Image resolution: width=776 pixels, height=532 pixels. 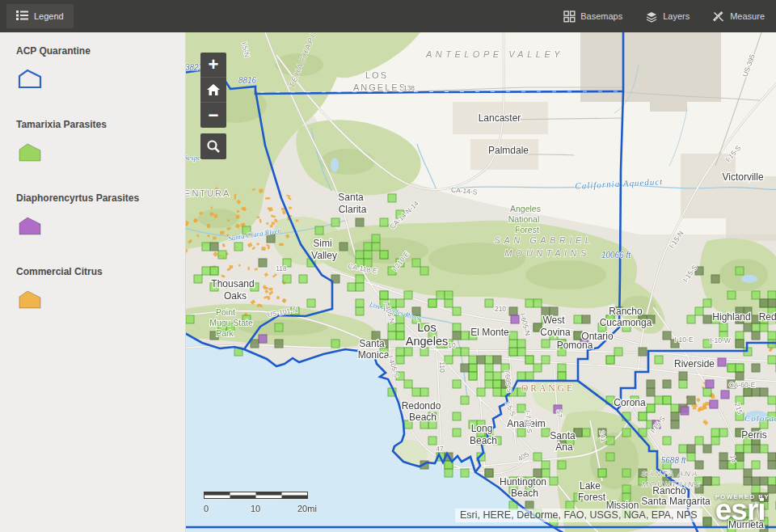 I want to click on map-label: Long, so click(x=482, y=429).